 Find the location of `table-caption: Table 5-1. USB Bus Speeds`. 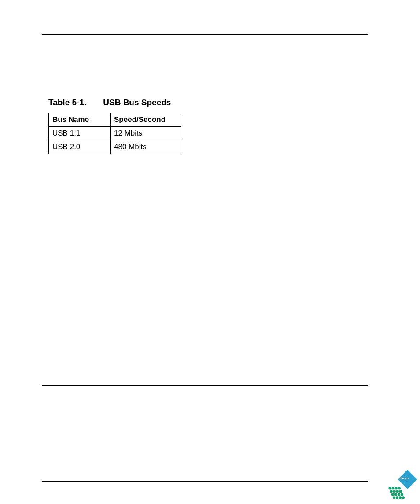

table-caption: Table 5-1. USB Bus Speeds is located at coordinates (114, 103).